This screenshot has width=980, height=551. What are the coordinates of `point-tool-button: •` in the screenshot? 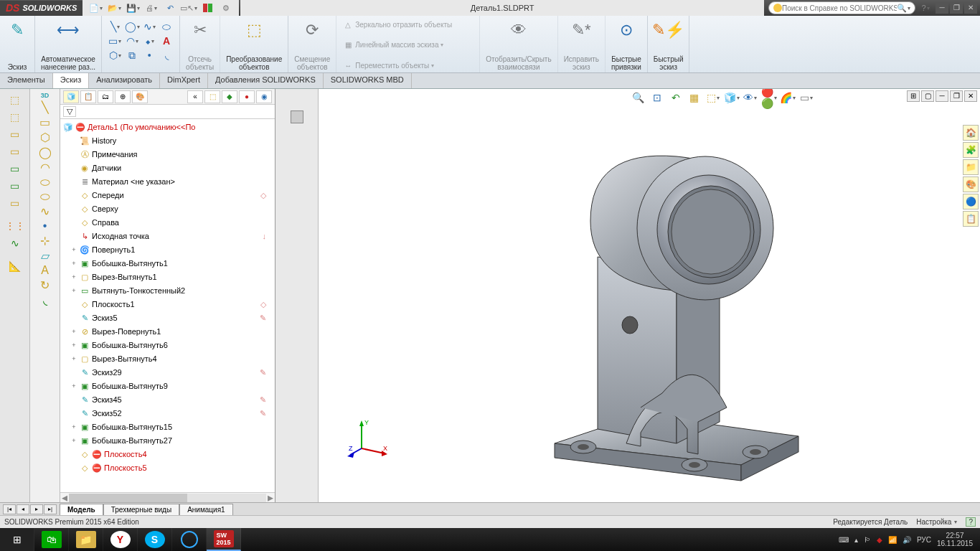 It's located at (45, 226).